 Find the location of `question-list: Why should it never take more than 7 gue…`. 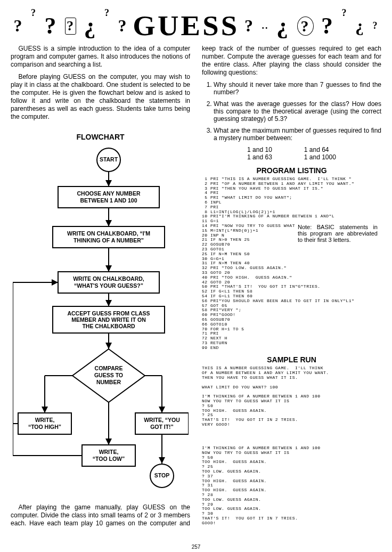

question-list: Why should it never take more than 7 gue… is located at coordinates (292, 111).